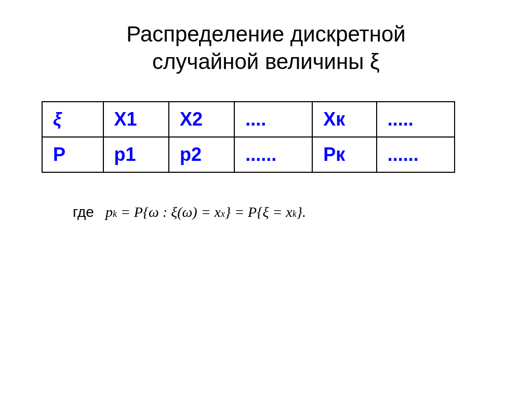  I want to click on formula-where-label: где, so click(83, 212).